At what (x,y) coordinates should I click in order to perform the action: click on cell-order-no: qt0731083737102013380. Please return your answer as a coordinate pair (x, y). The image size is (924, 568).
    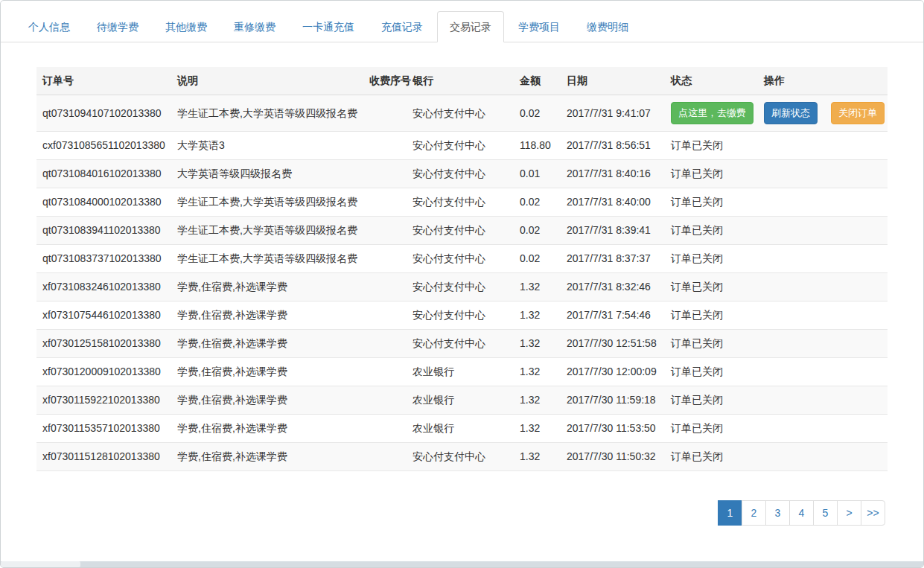
    Looking at the image, I should click on (104, 259).